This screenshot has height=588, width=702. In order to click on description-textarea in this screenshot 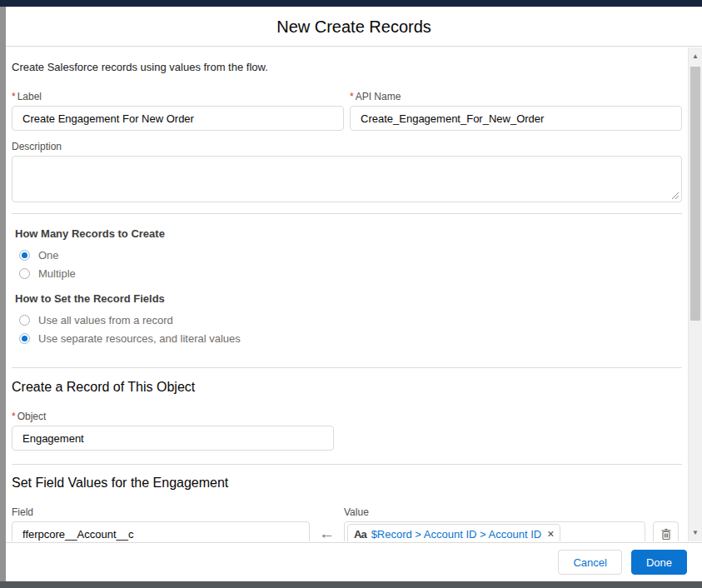, I will do `click(346, 179)`.